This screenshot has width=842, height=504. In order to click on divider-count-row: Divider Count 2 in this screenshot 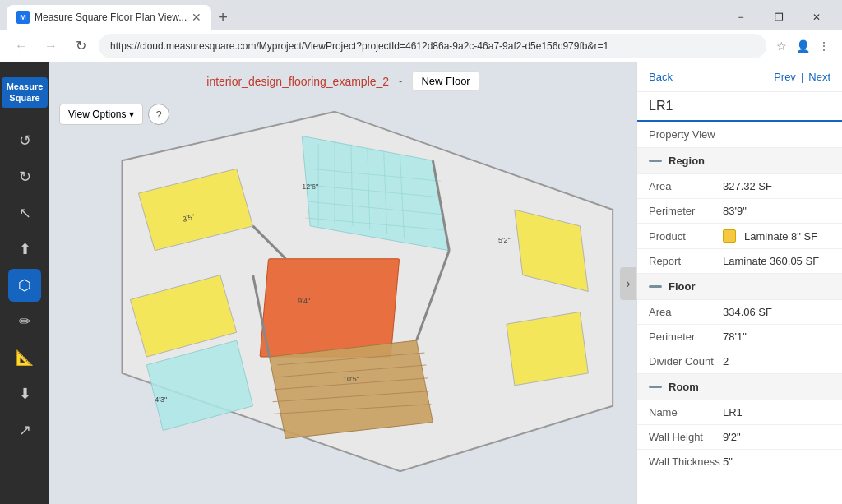, I will do `click(740, 362)`.